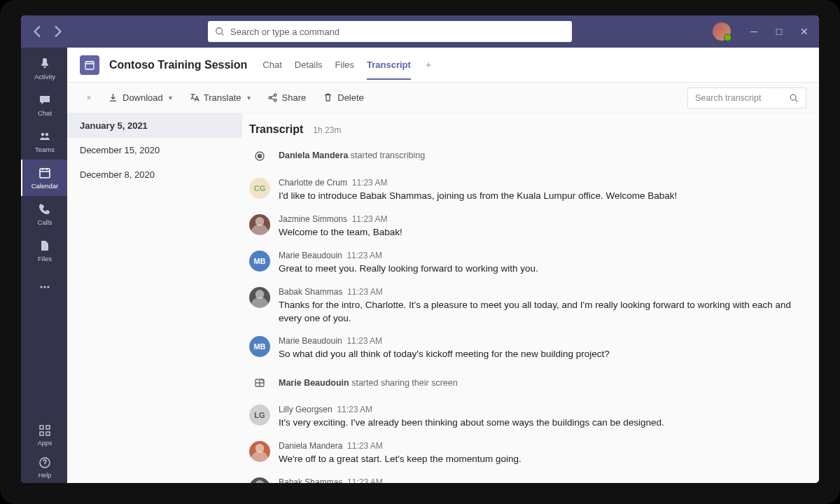 The height and width of the screenshot is (504, 840). Describe the element at coordinates (443, 98) in the screenshot. I see `transcript-toolbar: Download▾ Translate▾ Share Delete Search…` at that location.